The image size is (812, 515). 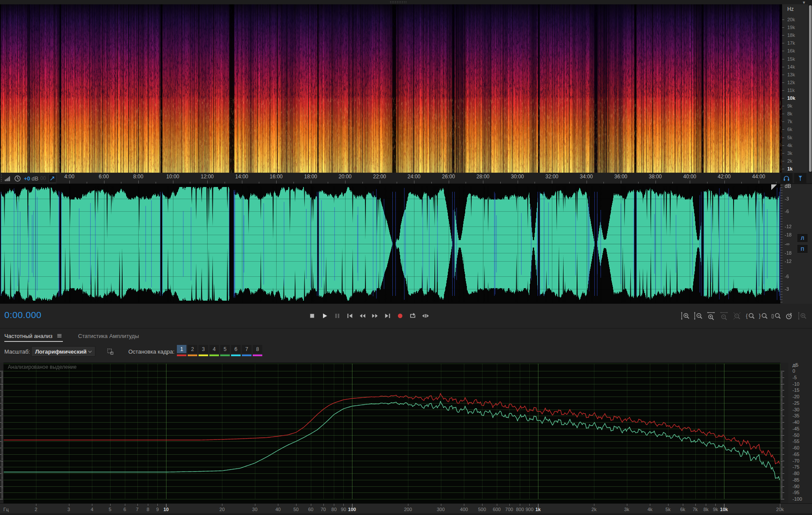 I want to click on hold-button-4: 4, so click(x=214, y=349).